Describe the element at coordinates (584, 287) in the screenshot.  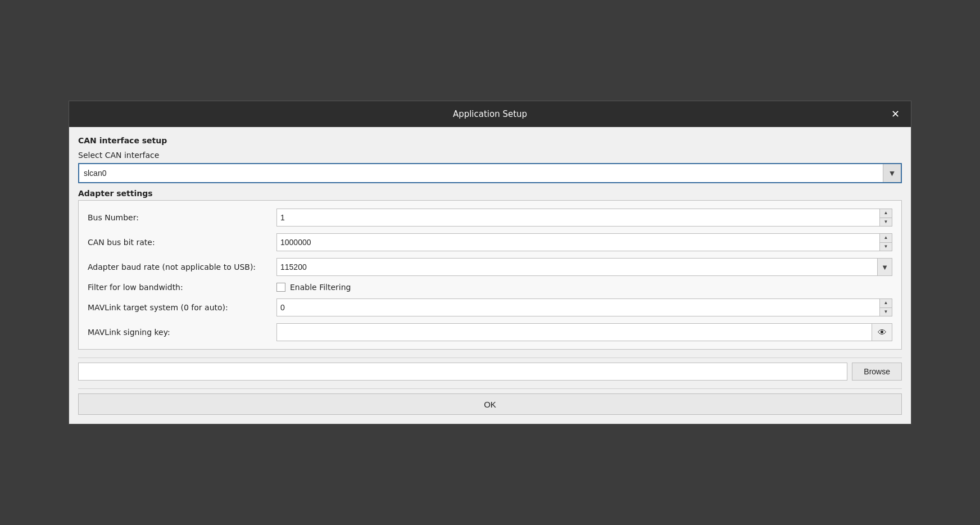
I see `filter-control: Enable Filtering` at that location.